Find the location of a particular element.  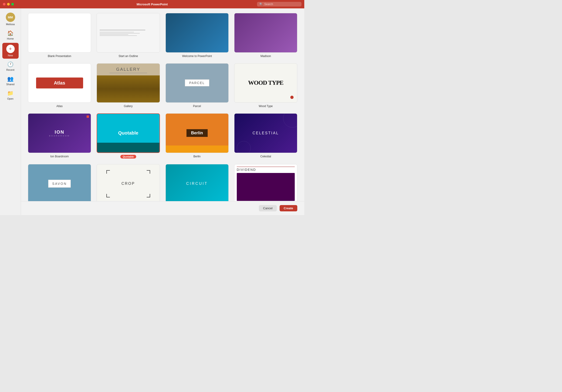

sidebar-item-recent: 🕐 Recent is located at coordinates (11, 67).